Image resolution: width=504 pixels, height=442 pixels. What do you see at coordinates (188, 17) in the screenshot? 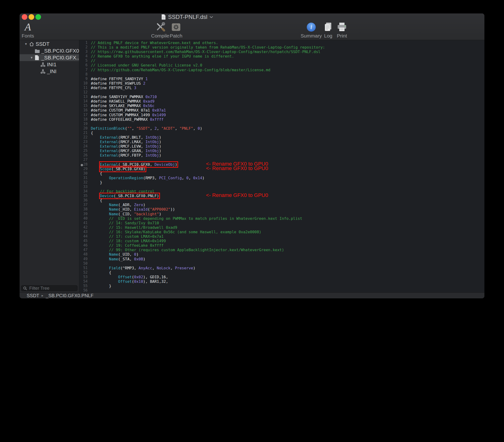
I see `window-title: SSDT-PNLF.dsl` at bounding box center [188, 17].